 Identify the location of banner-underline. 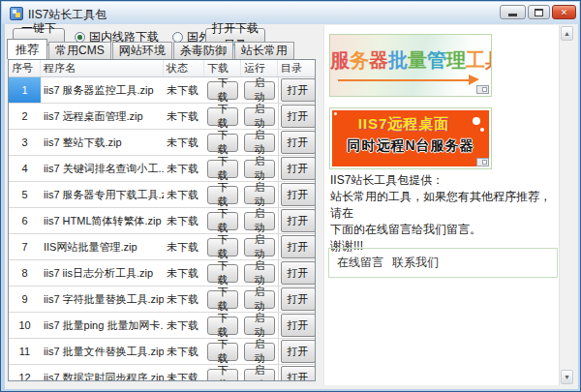
(404, 80).